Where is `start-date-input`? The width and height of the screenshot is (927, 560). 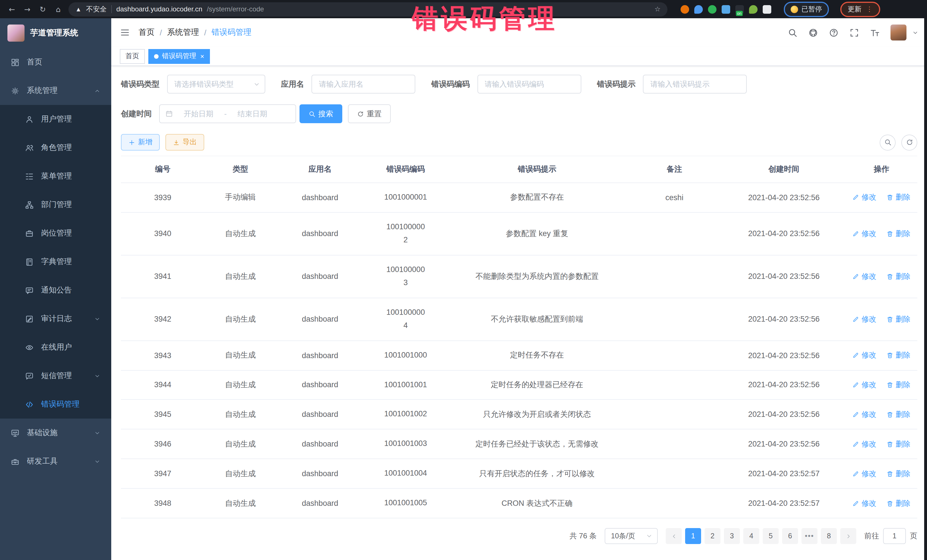 start-date-input is located at coordinates (199, 114).